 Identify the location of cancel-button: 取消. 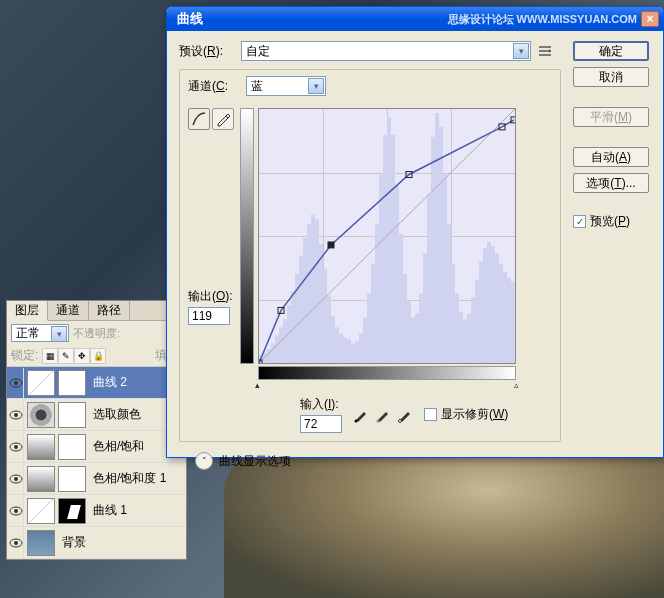
(611, 77).